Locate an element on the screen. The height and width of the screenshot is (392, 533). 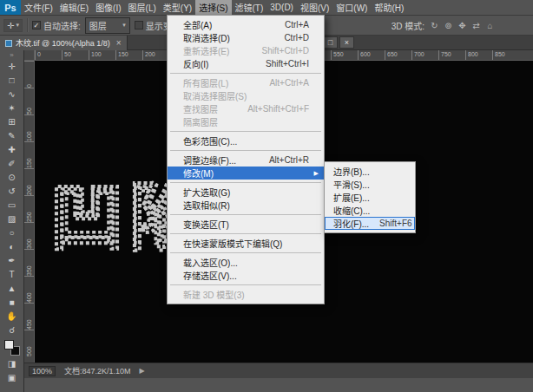
tool-button: ▨ is located at coordinates (12, 219).